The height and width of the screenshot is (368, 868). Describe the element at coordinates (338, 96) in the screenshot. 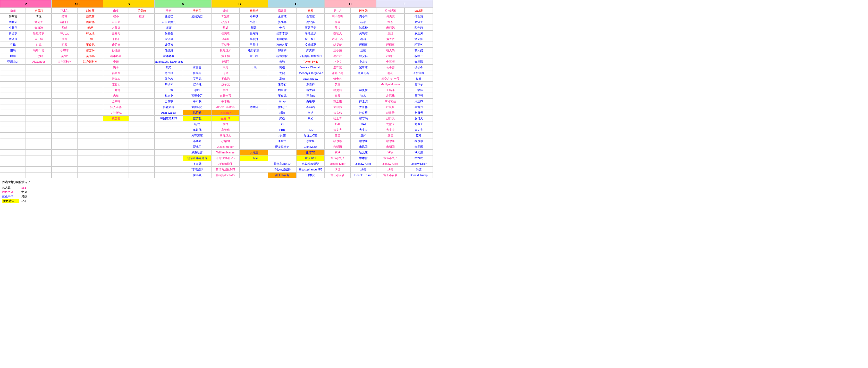

I see `cell-d1: 章节` at that location.